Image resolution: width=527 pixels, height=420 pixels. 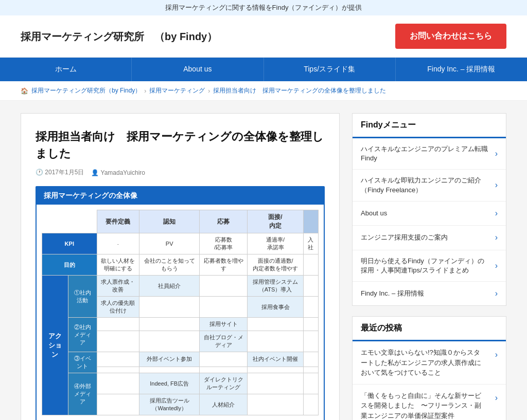 What do you see at coordinates (496, 213) in the screenshot?
I see `chevron-icon-3: ›` at bounding box center [496, 213].